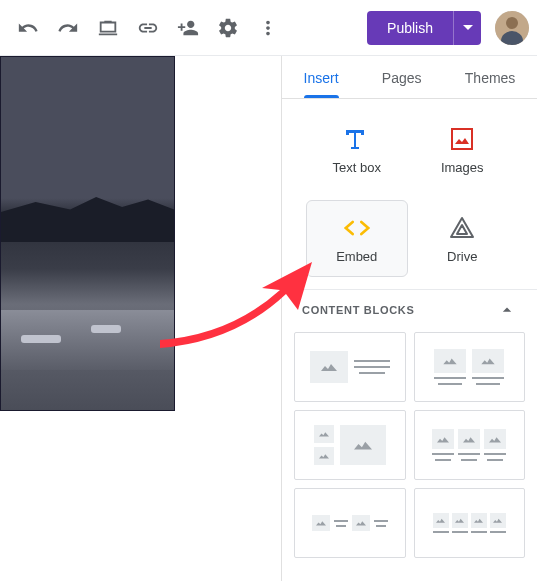 Image resolution: width=537 pixels, height=581 pixels. Describe the element at coordinates (28, 28) in the screenshot. I see `undo-button` at that location.